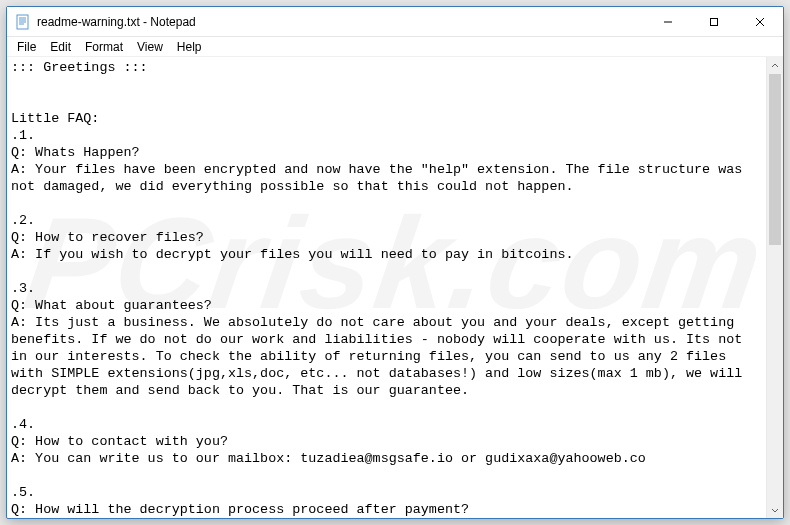  Describe the element at coordinates (104, 47) in the screenshot. I see `menu-format: Format` at that location.